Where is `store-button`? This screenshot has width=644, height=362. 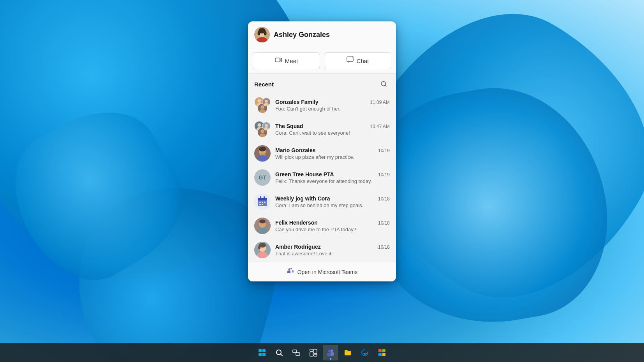 store-button is located at coordinates (382, 353).